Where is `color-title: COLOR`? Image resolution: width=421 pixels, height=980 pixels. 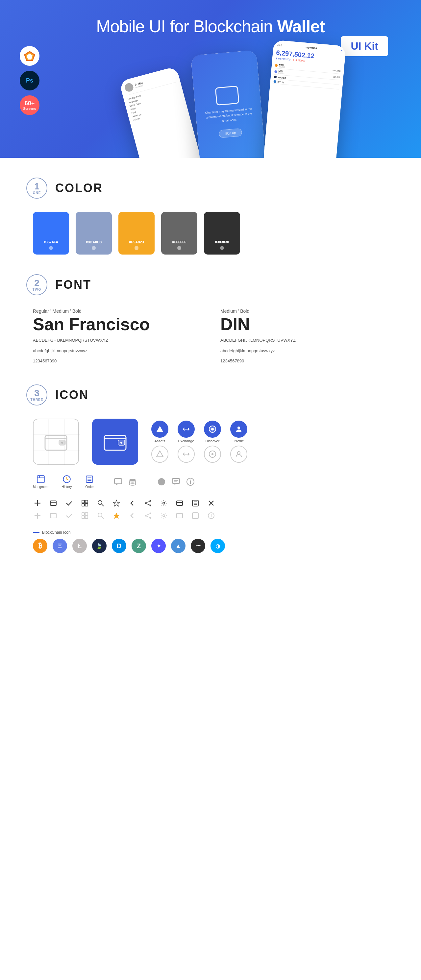
color-title: COLOR is located at coordinates (79, 188).